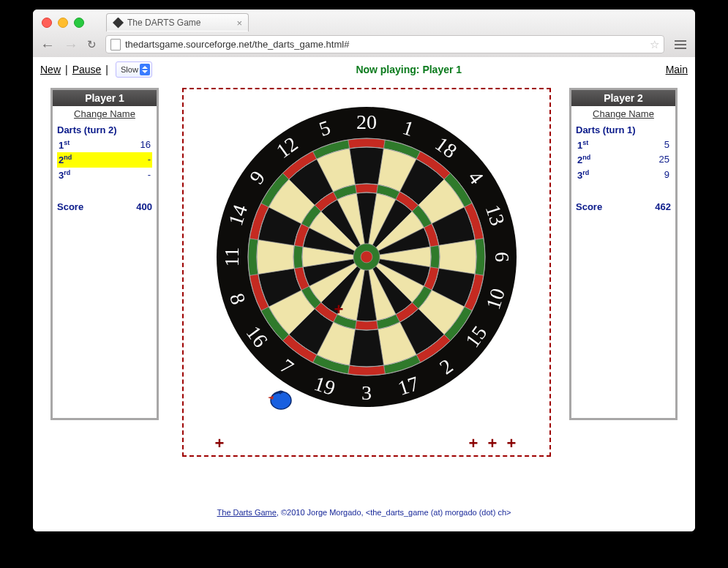  I want to click on svg-text: 20, so click(367, 122).